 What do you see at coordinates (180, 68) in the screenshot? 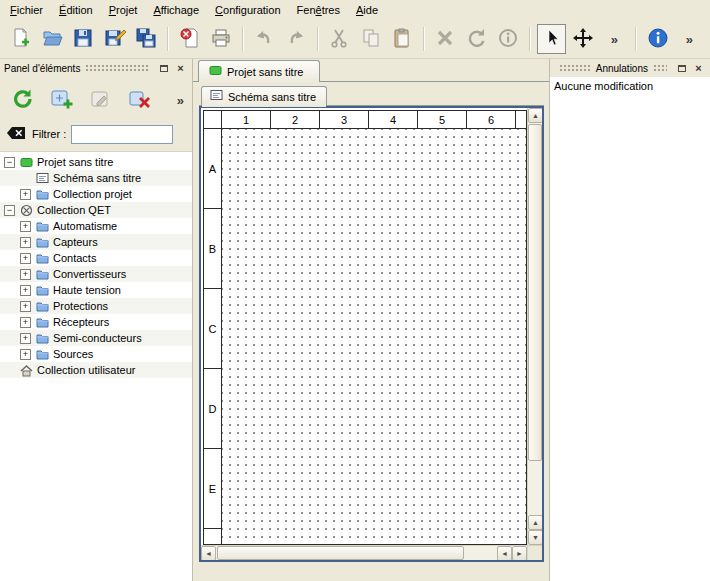
I see `elements-panel-close-button: ×` at bounding box center [180, 68].